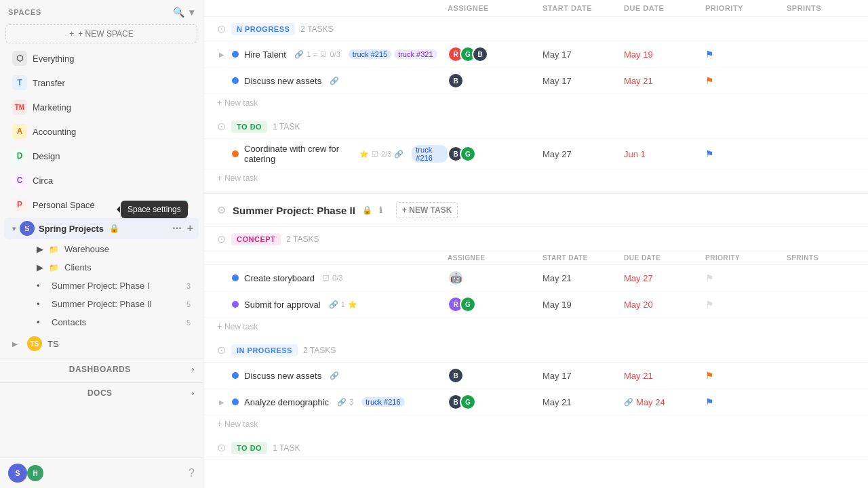 This screenshot has height=488, width=868. I want to click on meta-text: 3, so click(351, 402).